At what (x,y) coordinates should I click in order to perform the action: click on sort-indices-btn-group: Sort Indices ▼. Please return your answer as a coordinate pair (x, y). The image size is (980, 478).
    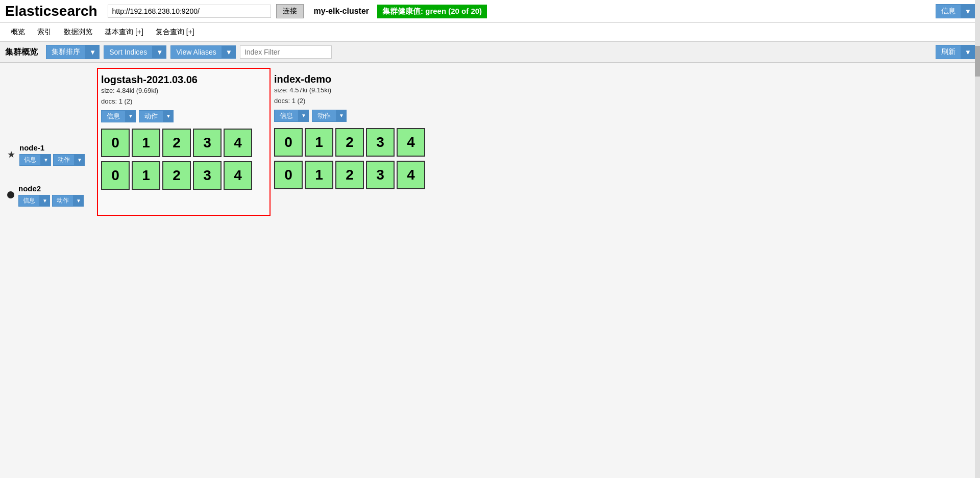
    Looking at the image, I should click on (135, 52).